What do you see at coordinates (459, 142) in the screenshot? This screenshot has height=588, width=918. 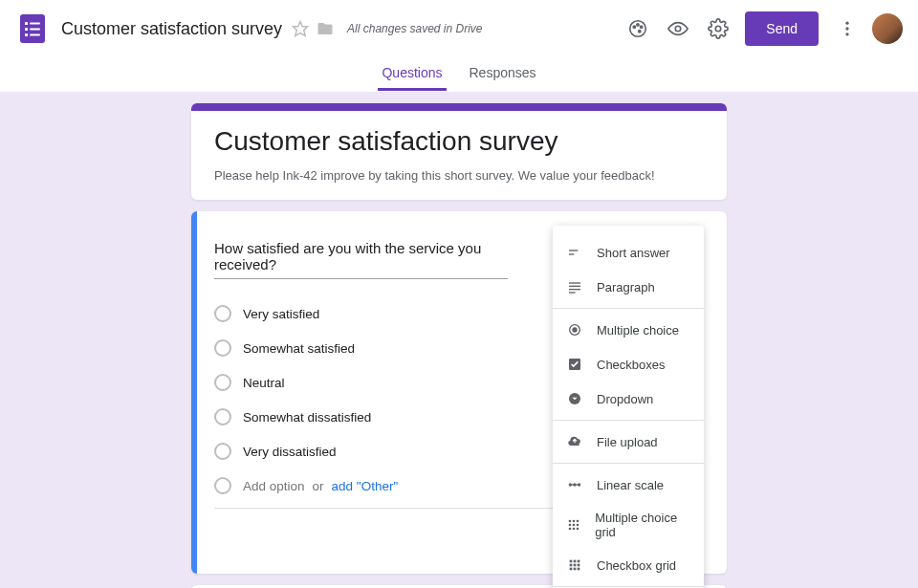 I see `form-title: Customer satisfaction survey` at bounding box center [459, 142].